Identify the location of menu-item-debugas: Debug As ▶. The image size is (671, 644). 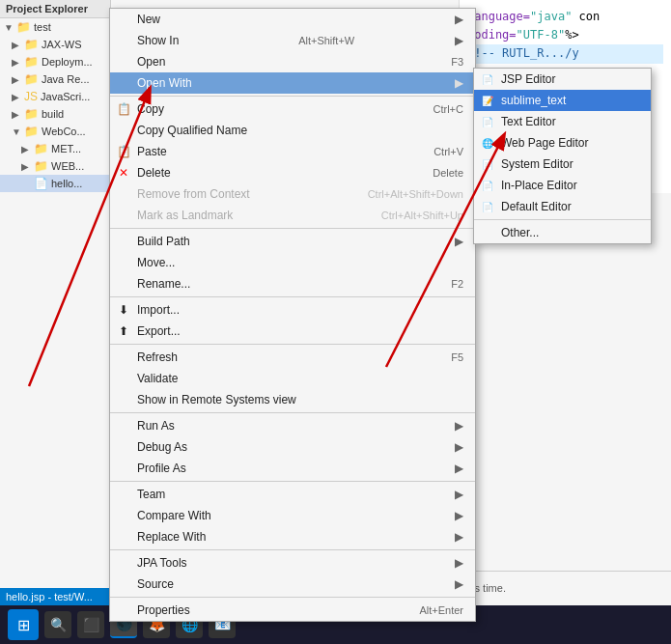
(293, 447).